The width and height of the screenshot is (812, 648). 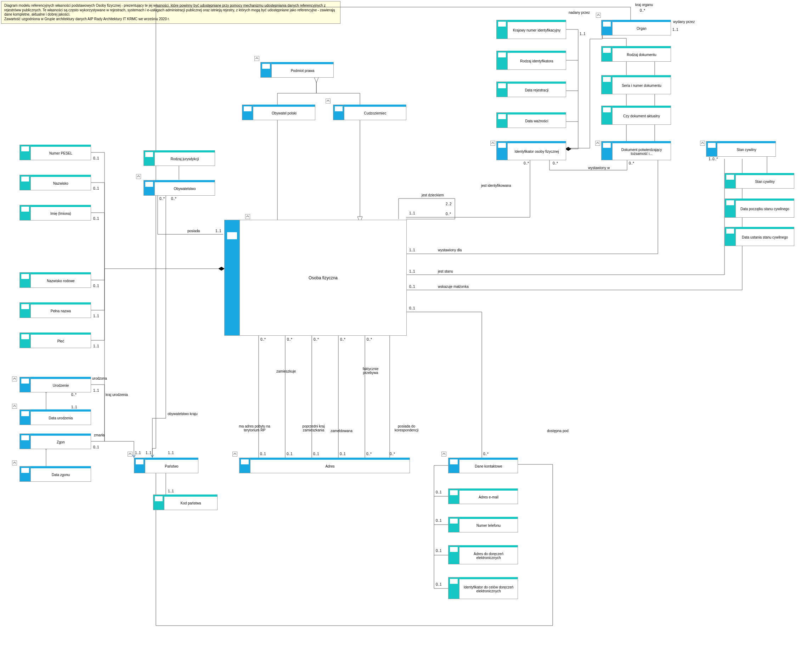 What do you see at coordinates (55, 152) in the screenshot?
I see `numer-pesel: Numer PESEL` at bounding box center [55, 152].